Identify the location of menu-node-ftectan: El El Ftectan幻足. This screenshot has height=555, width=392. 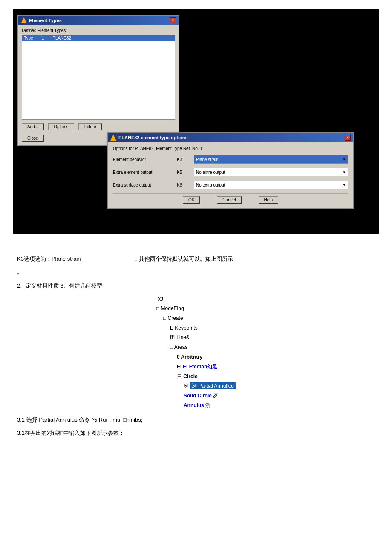
(196, 367).